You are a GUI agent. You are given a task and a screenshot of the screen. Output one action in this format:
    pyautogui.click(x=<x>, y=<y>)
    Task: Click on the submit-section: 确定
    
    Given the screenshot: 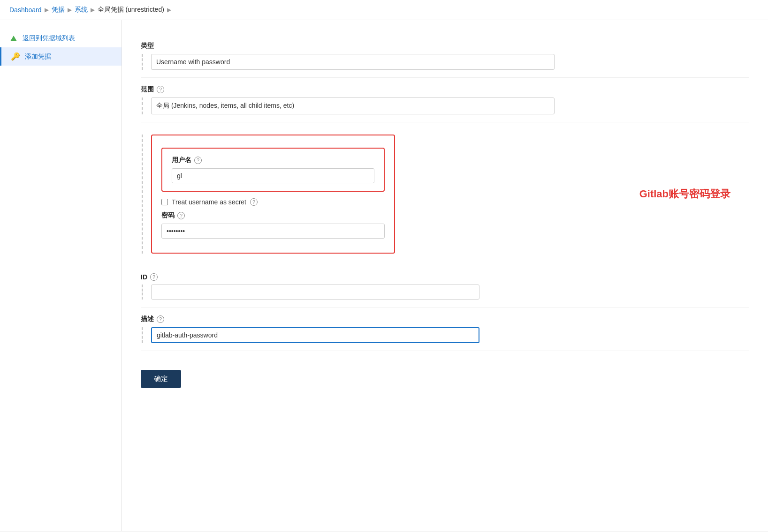 What is the action you would take?
    pyautogui.click(x=445, y=374)
    